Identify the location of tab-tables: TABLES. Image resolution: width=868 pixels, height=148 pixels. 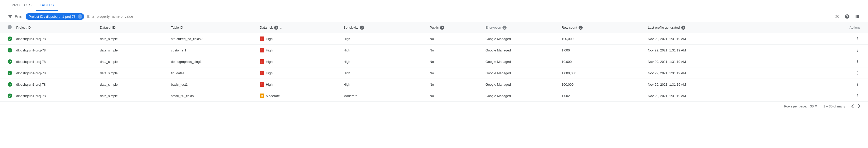
(47, 5).